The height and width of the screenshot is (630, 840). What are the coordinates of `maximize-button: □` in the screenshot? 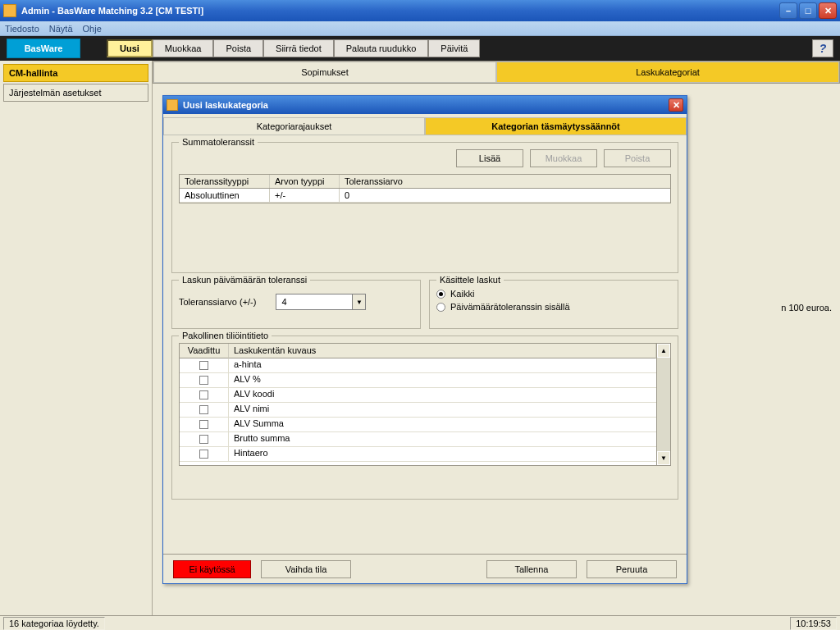 It's located at (808, 11).